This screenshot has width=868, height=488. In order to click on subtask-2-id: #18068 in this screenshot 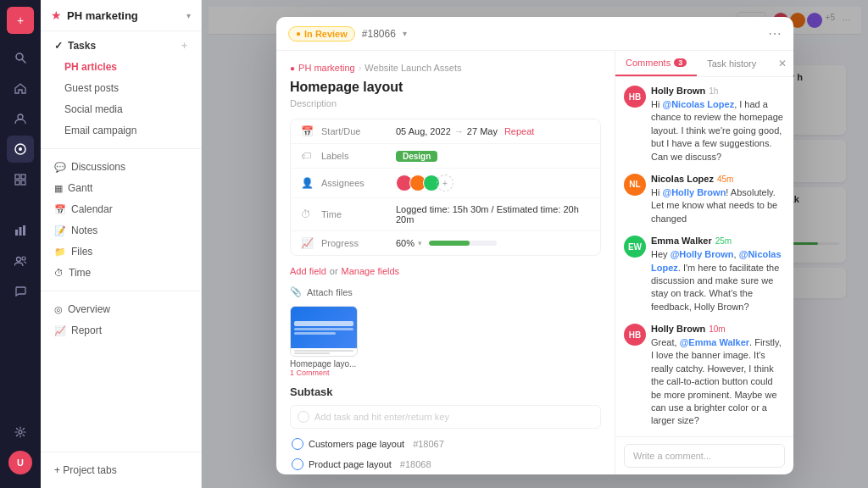, I will do `click(415, 464)`.